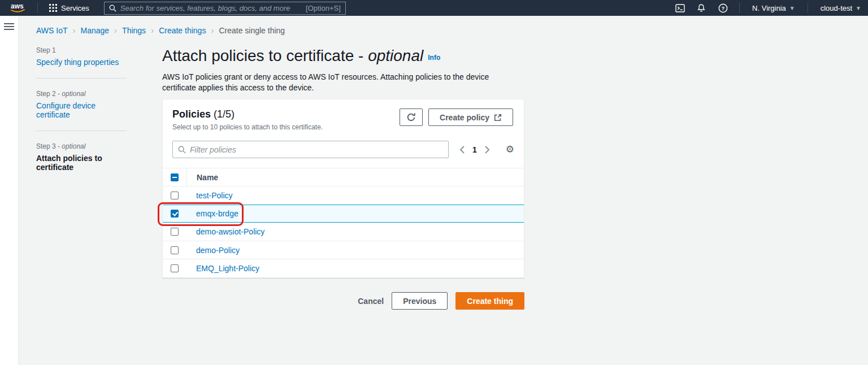  What do you see at coordinates (73, 94) in the screenshot?
I see `step-2-optional: optional` at bounding box center [73, 94].